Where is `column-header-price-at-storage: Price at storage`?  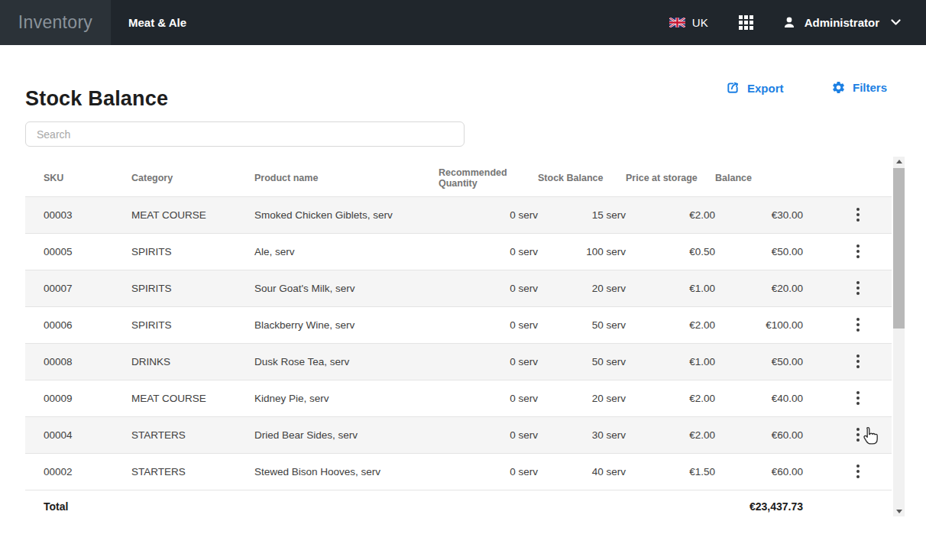
column-header-price-at-storage: Price at storage is located at coordinates (671, 178).